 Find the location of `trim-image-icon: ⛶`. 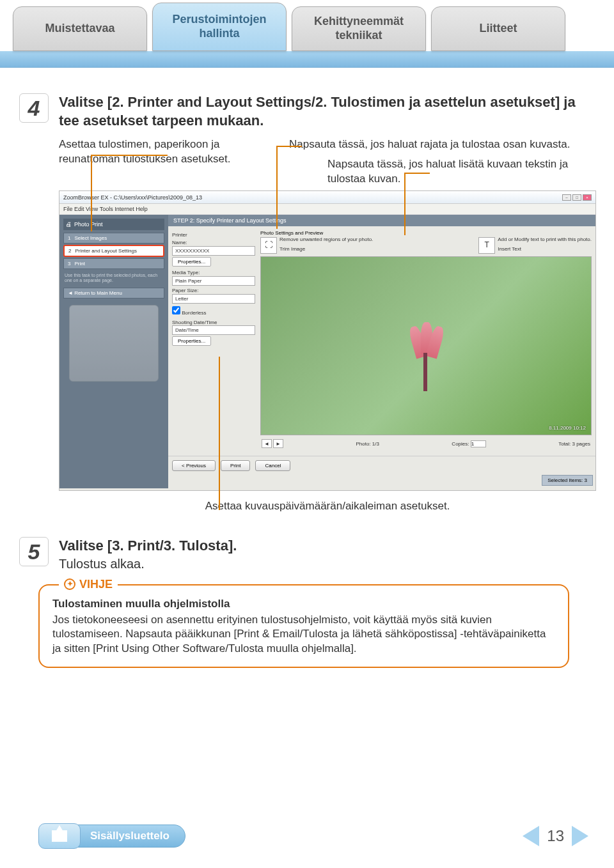

trim-image-icon: ⛶ is located at coordinates (269, 245).